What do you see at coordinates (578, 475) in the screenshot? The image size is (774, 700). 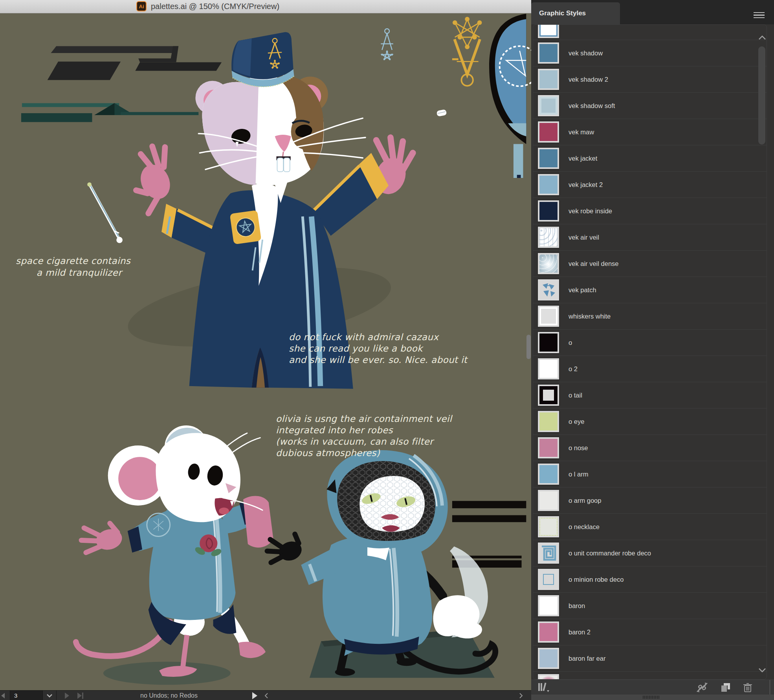 I see `style-label: o l arm` at bounding box center [578, 475].